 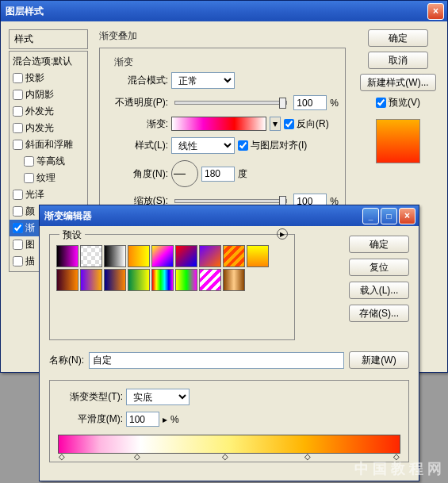 I want to click on style-item: 纹理, so click(x=48, y=178).